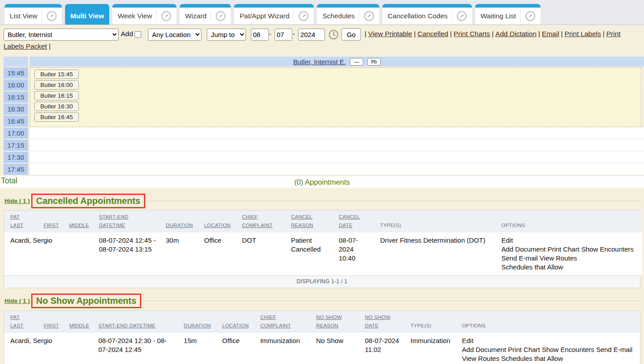  Describe the element at coordinates (508, 14) in the screenshot. I see `tab-waiting-list: Waiting List ↗` at that location.